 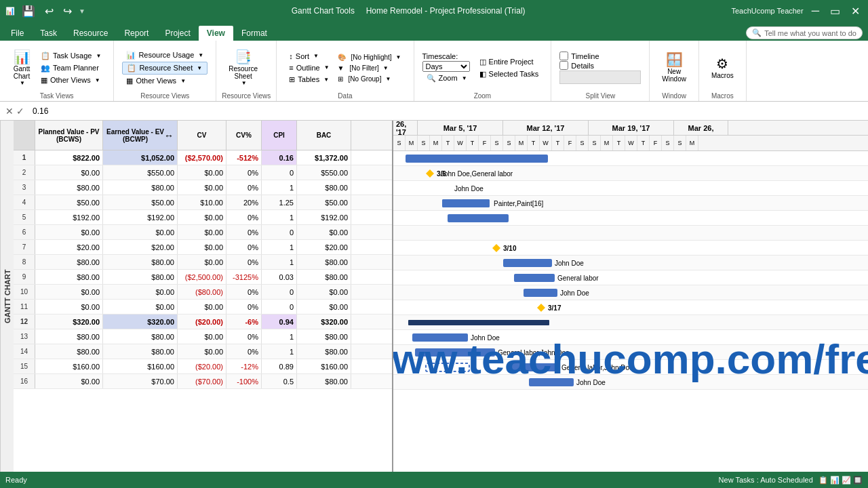 I want to click on ribbon-group-window: 🪟 NewWindow Window, so click(x=674, y=70).